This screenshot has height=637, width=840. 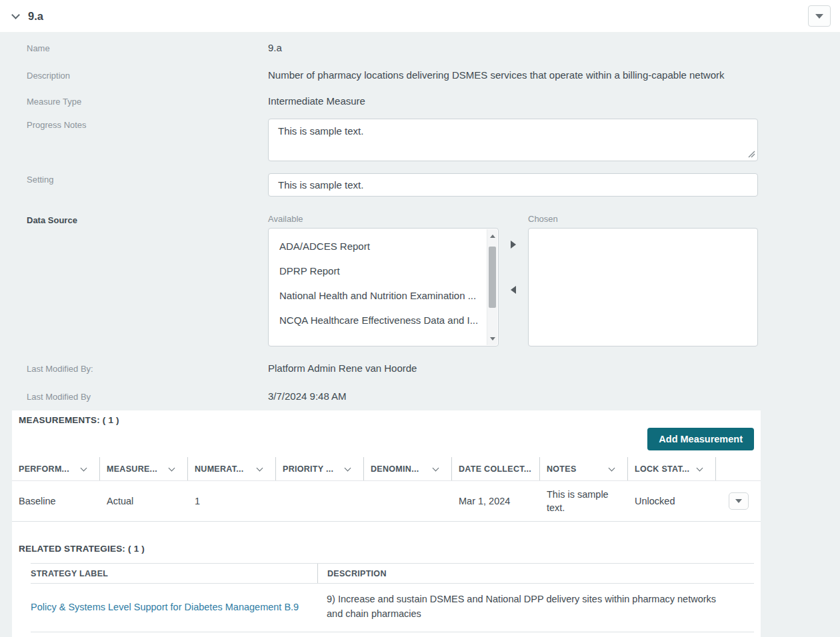 What do you see at coordinates (383, 219) in the screenshot?
I see `available-label: Available` at bounding box center [383, 219].